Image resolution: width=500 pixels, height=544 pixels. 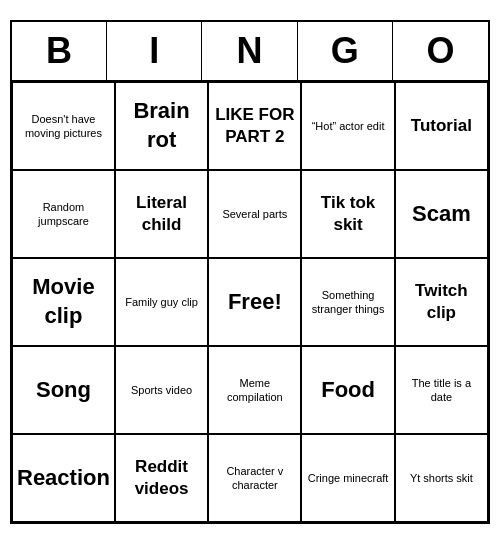 What do you see at coordinates (250, 51) in the screenshot?
I see `header-letter-n: N` at bounding box center [250, 51].